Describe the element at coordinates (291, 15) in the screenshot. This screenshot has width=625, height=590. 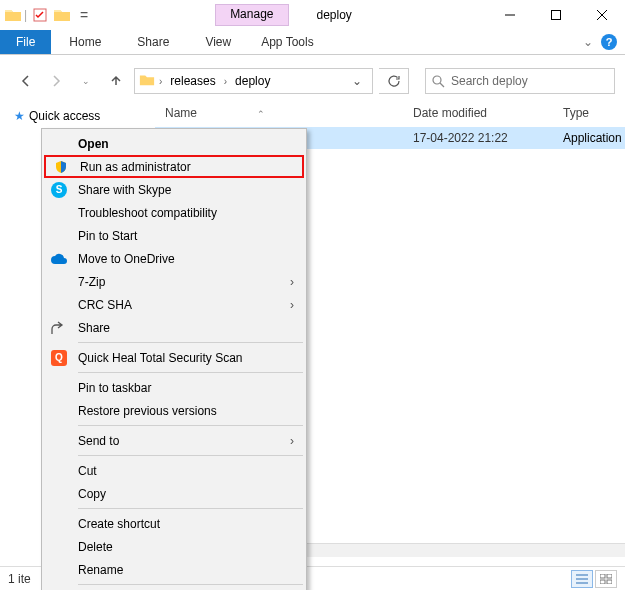
I see `title-center: Manage deploy` at that location.